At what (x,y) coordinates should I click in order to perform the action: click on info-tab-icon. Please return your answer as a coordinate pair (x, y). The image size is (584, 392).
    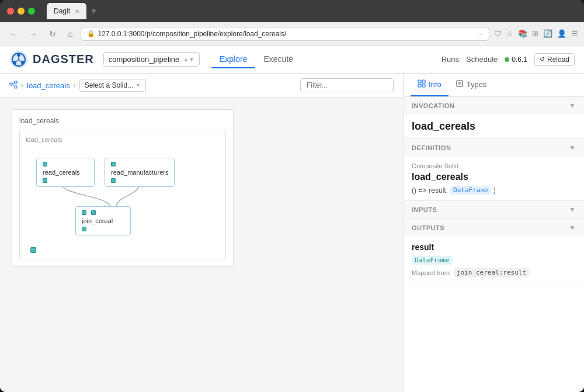
    Looking at the image, I should click on (422, 84).